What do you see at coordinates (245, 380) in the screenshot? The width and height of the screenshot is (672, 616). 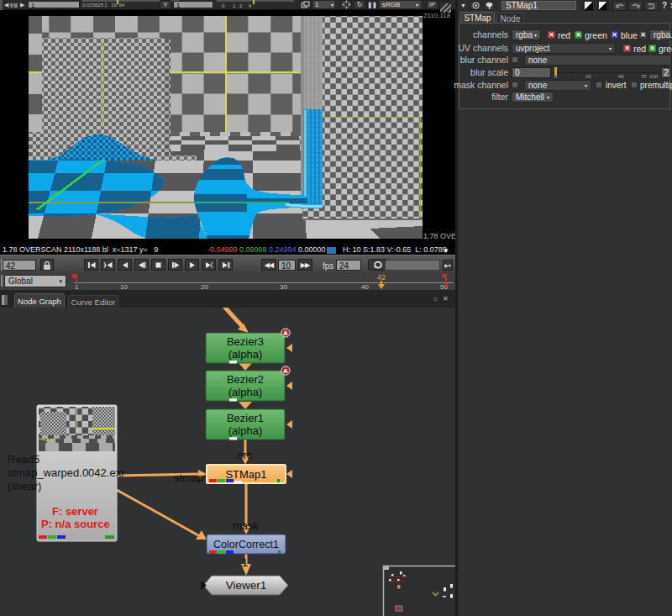 I see `svg-text: Bezier2` at bounding box center [245, 380].